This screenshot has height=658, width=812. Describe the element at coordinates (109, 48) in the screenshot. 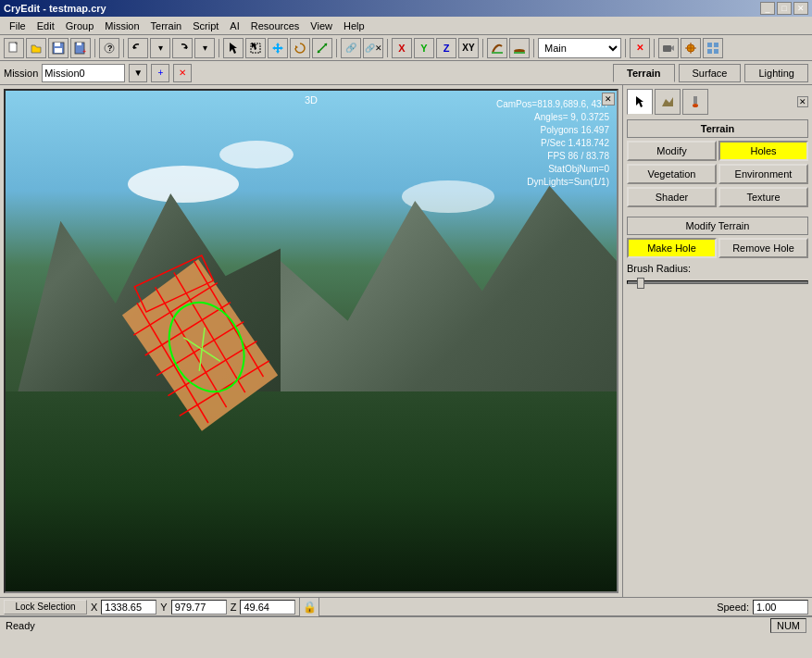

I see `help-button: ?` at that location.